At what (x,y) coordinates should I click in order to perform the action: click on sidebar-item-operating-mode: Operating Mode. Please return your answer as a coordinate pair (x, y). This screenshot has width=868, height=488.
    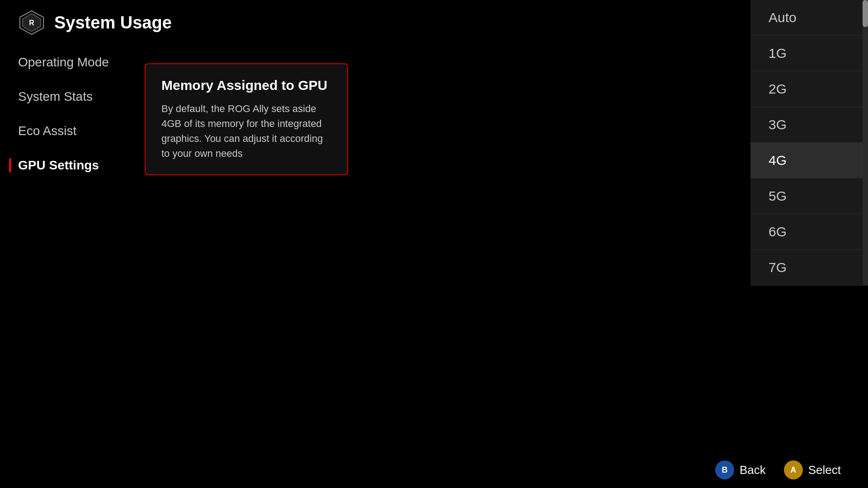
    Looking at the image, I should click on (68, 62).